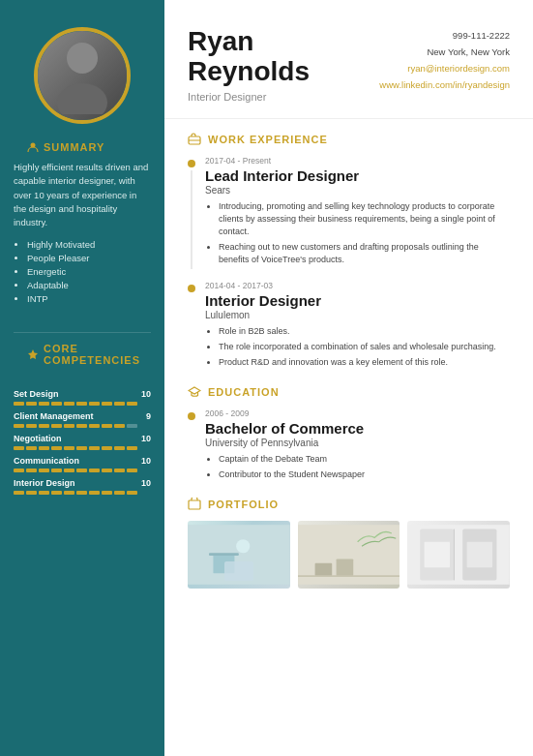 This screenshot has width=533, height=756. I want to click on location: New York, New York, so click(445, 52).